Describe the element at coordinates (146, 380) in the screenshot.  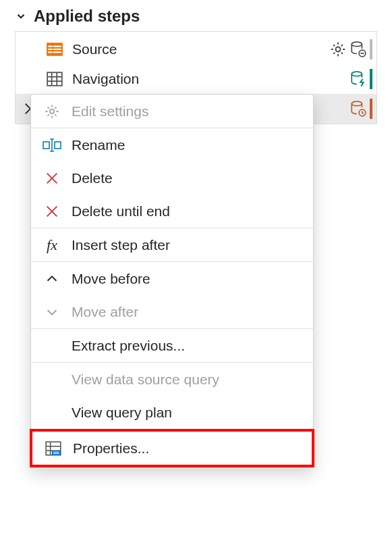
I see `menu-label: View data source query` at that location.